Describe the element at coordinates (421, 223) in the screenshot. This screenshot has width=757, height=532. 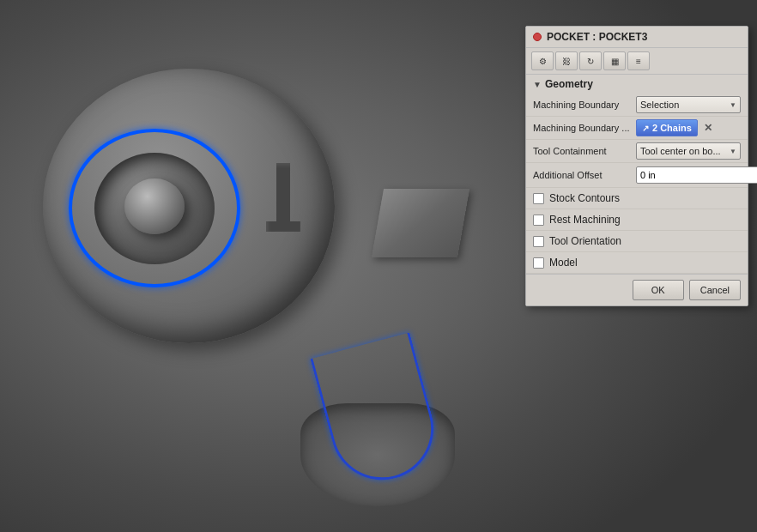
I see `part-side-panel` at that location.